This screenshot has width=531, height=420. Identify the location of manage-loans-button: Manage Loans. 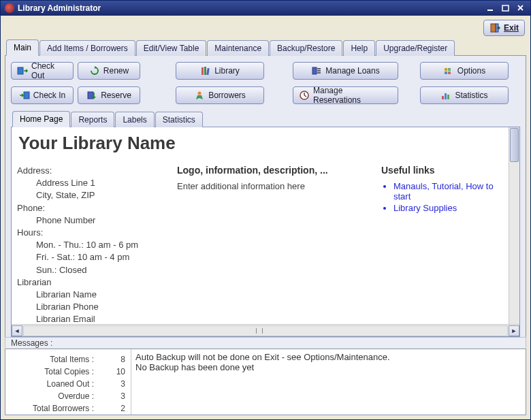
(346, 71).